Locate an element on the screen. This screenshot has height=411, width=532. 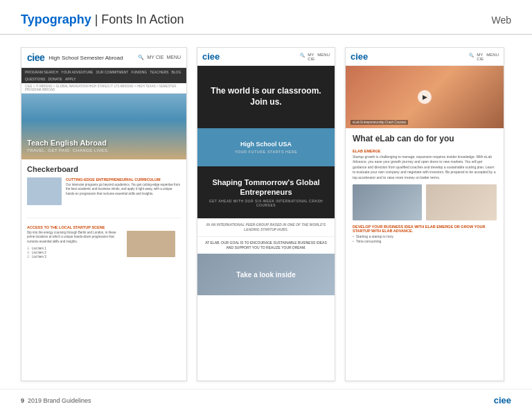
card1-section2: ACCESS TO THE LOCAL STARTUP SCENE Dip in… is located at coordinates (104, 243).